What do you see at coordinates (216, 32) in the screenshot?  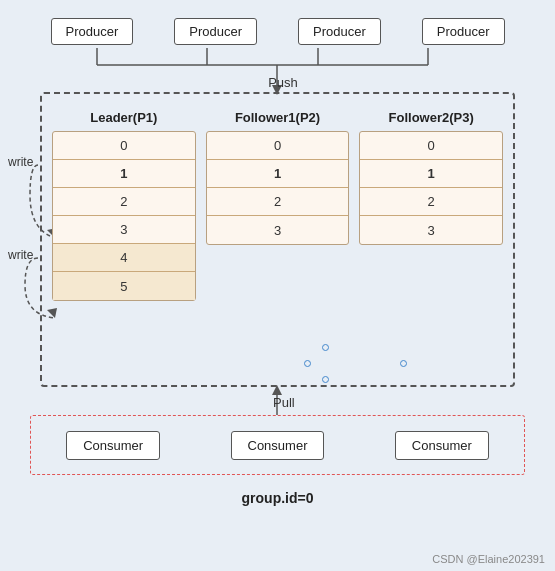 I see `producer-box-2: Producer` at bounding box center [216, 32].